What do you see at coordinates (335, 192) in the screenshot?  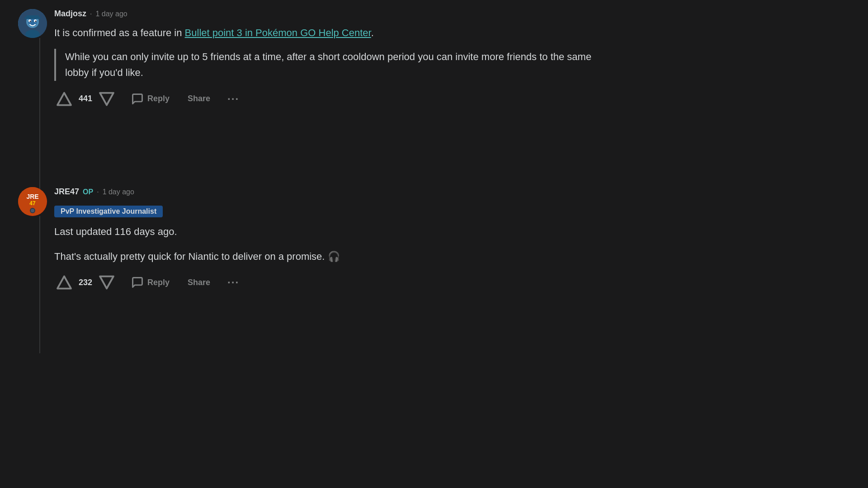 I see `comment-meta-jre47: JRE47 OP · 1 day ago` at bounding box center [335, 192].